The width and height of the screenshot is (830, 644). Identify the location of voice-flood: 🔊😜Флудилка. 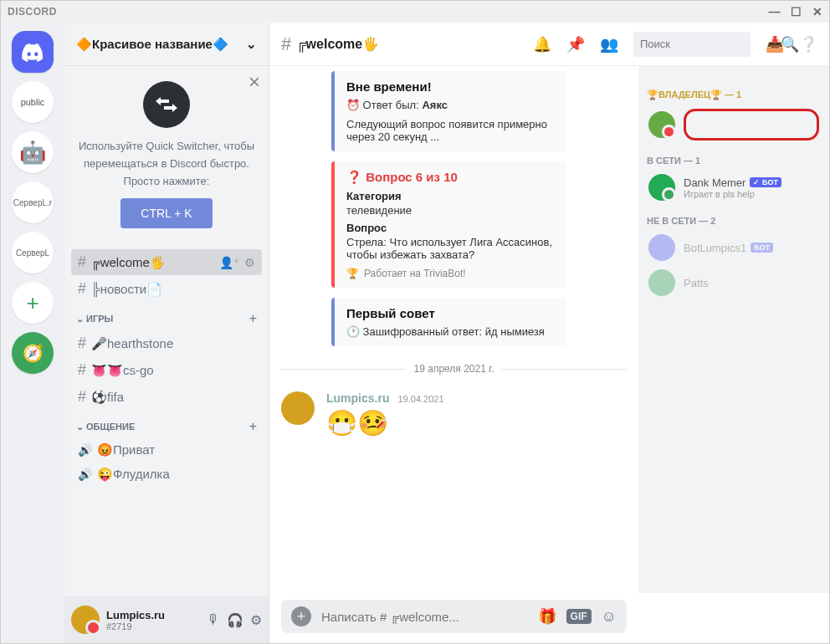
(167, 474).